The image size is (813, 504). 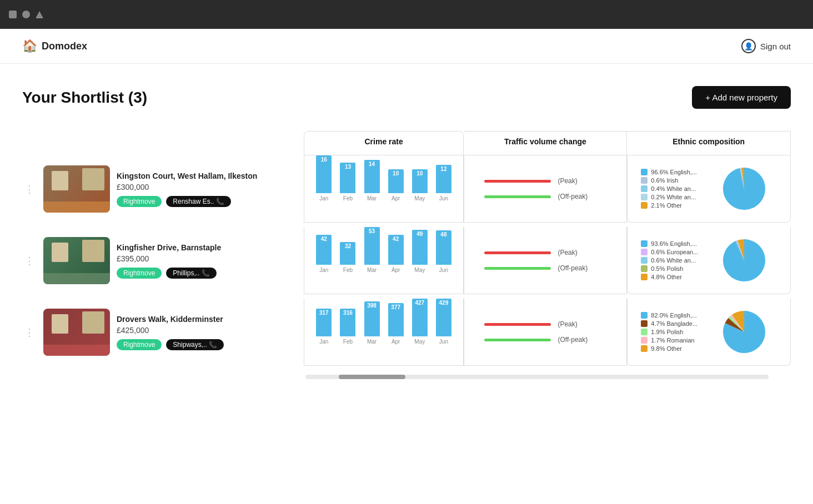 What do you see at coordinates (406, 98) in the screenshot?
I see `page-header: Your Shortlist (3) + Add new property` at bounding box center [406, 98].